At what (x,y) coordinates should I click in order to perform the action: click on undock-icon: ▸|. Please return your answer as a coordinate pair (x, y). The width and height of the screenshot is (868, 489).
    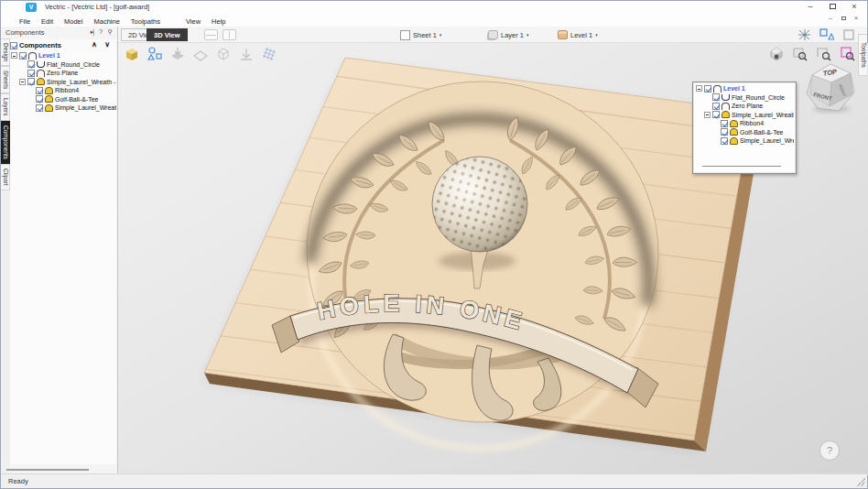
    Looking at the image, I should click on (92, 32).